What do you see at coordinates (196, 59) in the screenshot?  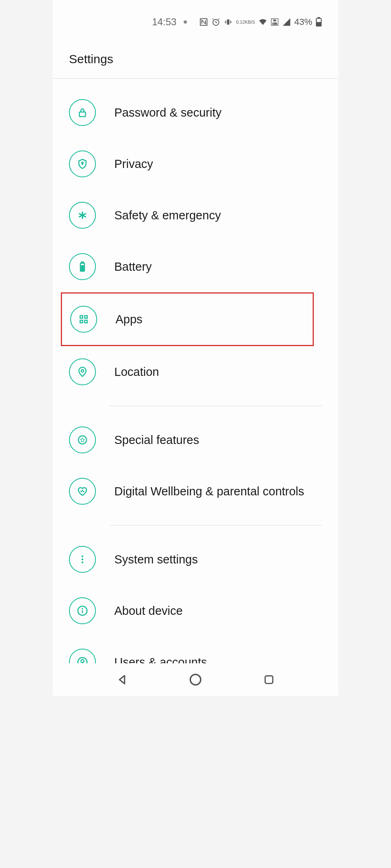 I see `page-title: Settings` at bounding box center [196, 59].